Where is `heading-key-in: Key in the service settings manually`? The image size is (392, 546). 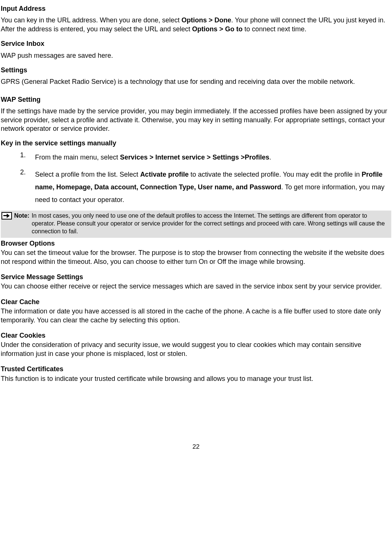
heading-key-in: Key in the service settings manually is located at coordinates (196, 143).